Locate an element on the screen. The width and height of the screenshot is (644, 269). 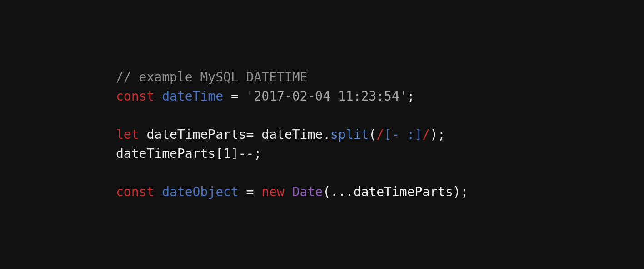
keyword-let: let is located at coordinates (127, 135).